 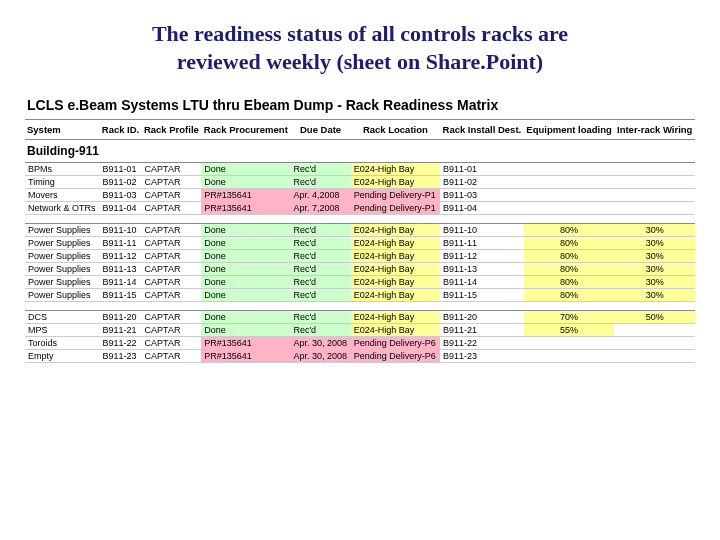 I want to click on cell-wiring: 50%, so click(x=654, y=318).